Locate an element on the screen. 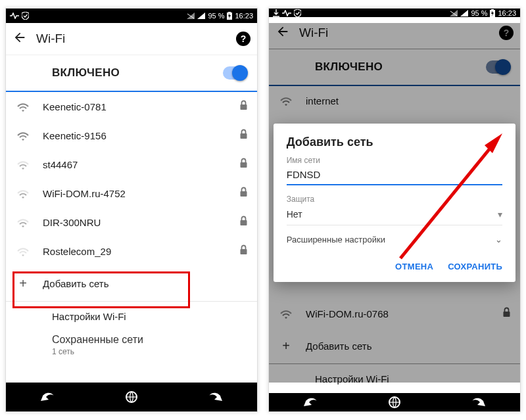 The image size is (526, 420). cancel-button: ОТМЕНА is located at coordinates (414, 267).